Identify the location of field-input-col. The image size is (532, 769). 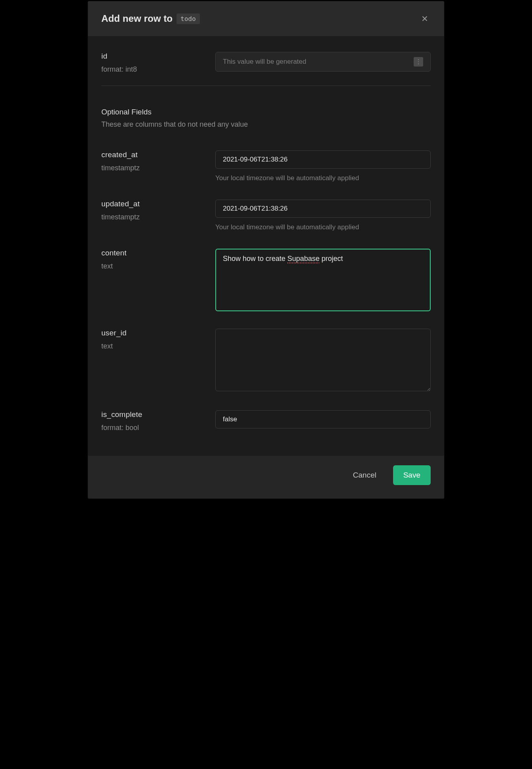
(323, 361).